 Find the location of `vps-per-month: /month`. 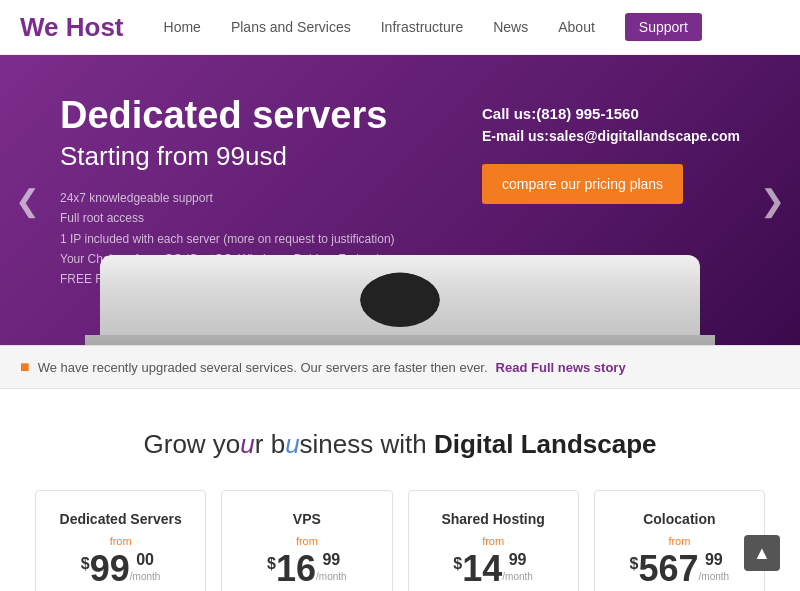

vps-per-month: /month is located at coordinates (332, 576).